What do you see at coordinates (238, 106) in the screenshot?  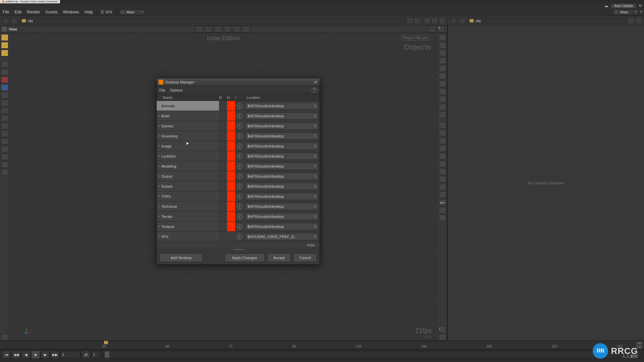 I see `desktop-row-animate: ▾Animatei$HFS/houdini/desktop` at bounding box center [238, 106].